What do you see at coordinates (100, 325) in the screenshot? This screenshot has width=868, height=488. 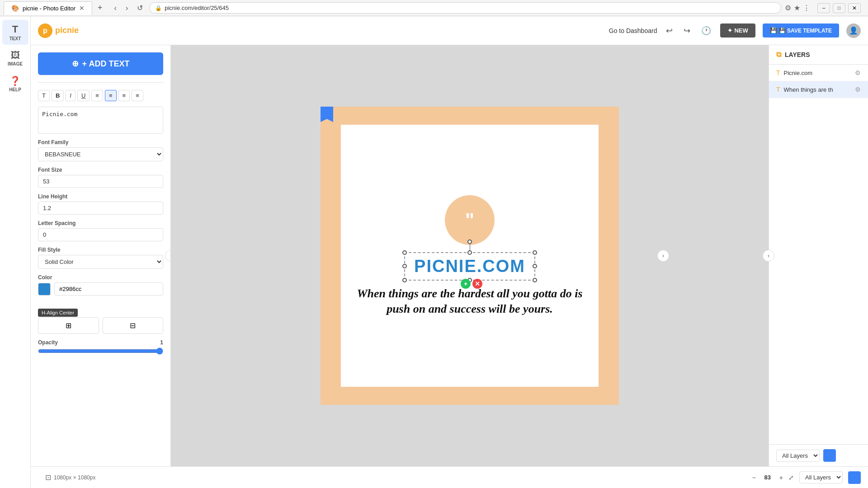 I see `align-buttons-row: ⊞ ⊟` at bounding box center [100, 325].